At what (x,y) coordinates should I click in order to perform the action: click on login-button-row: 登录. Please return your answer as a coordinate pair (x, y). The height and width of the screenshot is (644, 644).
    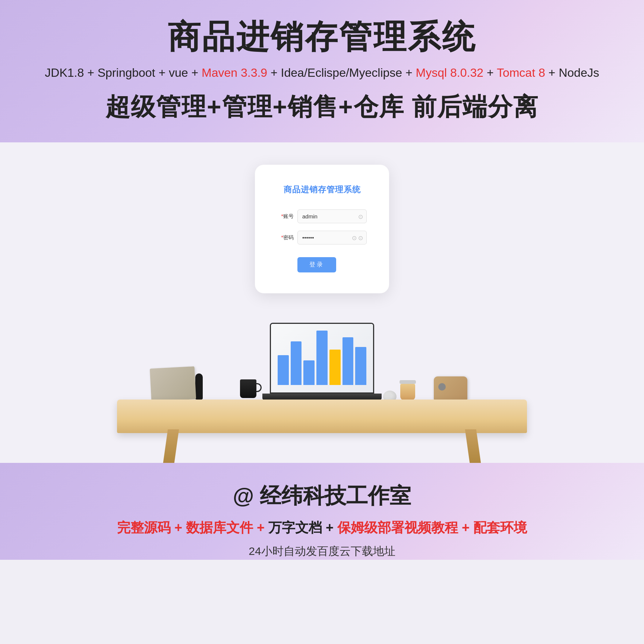
    Looking at the image, I should click on (322, 262).